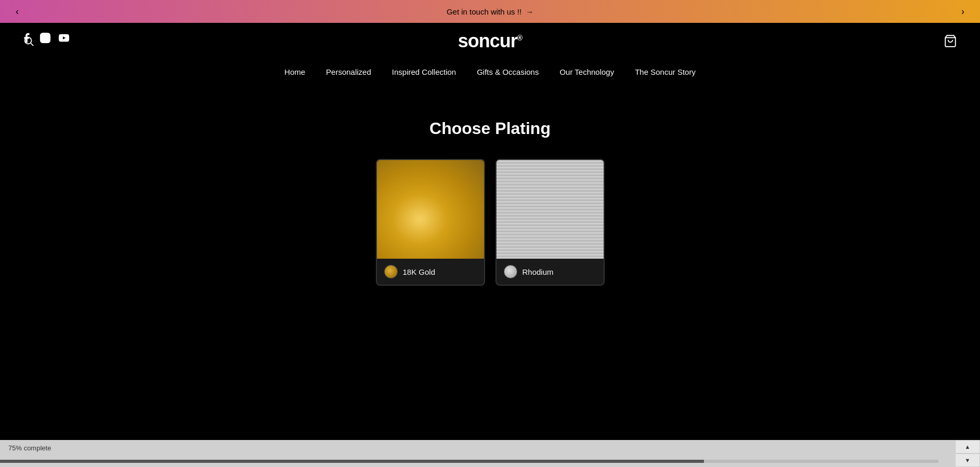 The width and height of the screenshot is (980, 467). Describe the element at coordinates (484, 11) in the screenshot. I see `announcement-message: Get in touch with us !!` at that location.